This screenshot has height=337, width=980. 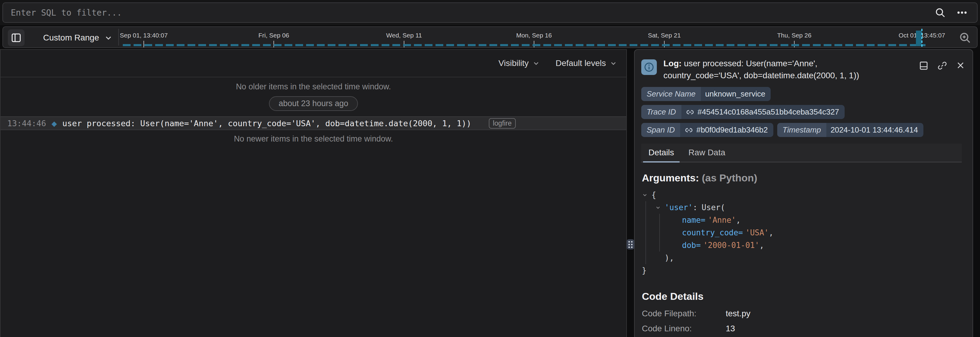 I want to click on code-filepath-value: test.py, so click(x=845, y=314).